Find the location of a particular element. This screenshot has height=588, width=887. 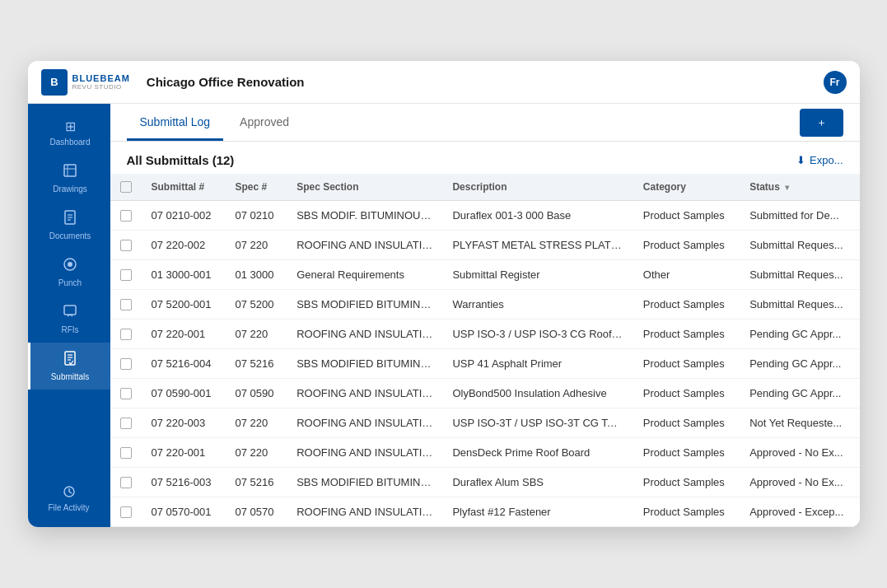

cell-spec-num: 07 0210 is located at coordinates (257, 216).